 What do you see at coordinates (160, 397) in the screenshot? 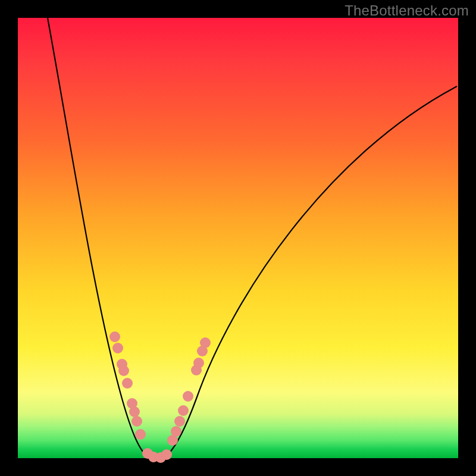
I see `dots-layer` at bounding box center [160, 397].